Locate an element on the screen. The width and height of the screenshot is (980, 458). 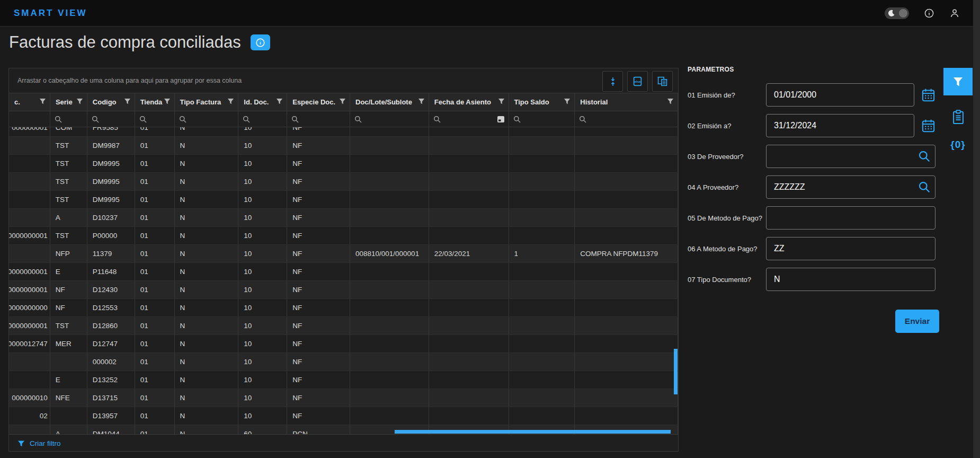
filter-cell-serie is located at coordinates (69, 119).